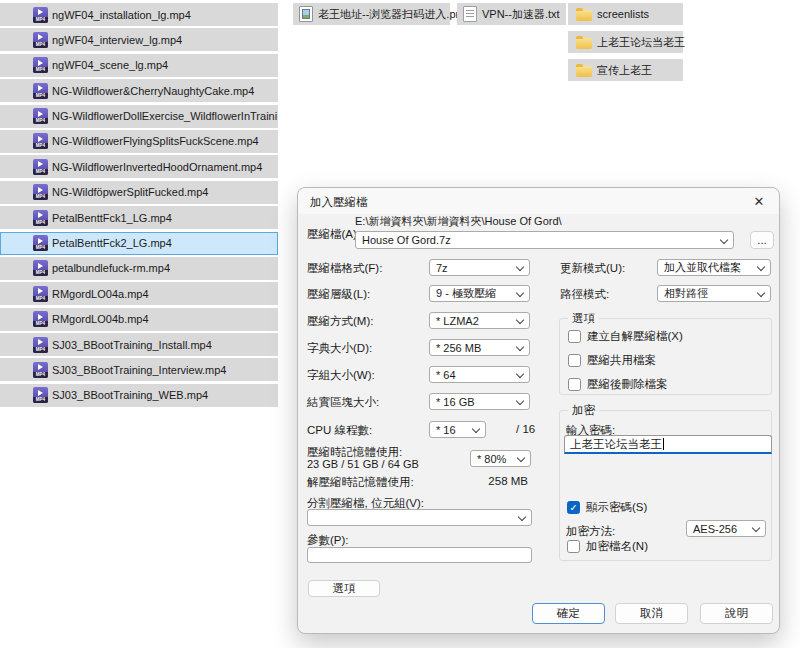  Describe the element at coordinates (139, 192) in the screenshot. I see `file-row: NG-WildföpwerSplitFucked.mp4` at that location.